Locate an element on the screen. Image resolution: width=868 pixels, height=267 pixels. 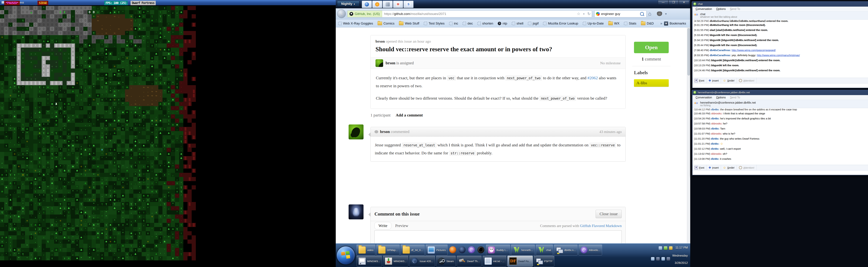
pinned-tab-sun-icon is located at coordinates (377, 4).